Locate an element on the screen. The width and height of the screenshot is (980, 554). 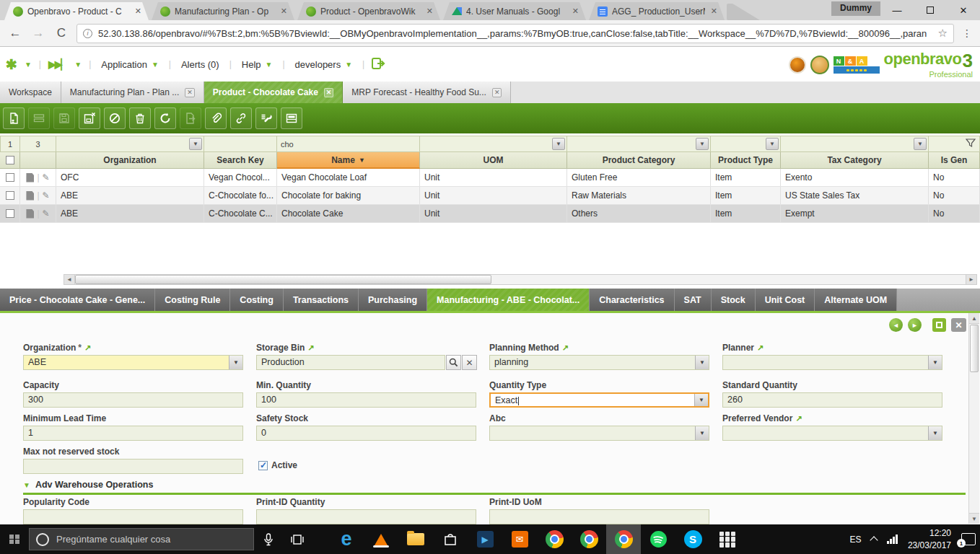
cell-tax-category: US State Sales Tax is located at coordinates (854, 195).